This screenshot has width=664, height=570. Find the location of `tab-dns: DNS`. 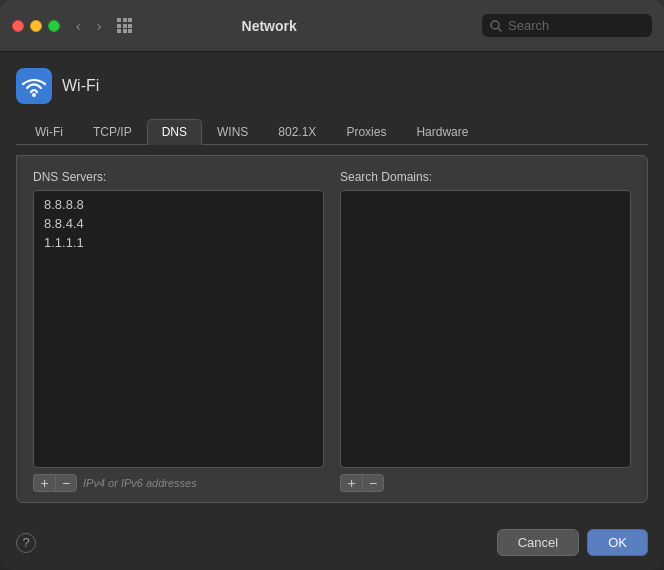

tab-dns: DNS is located at coordinates (174, 132).